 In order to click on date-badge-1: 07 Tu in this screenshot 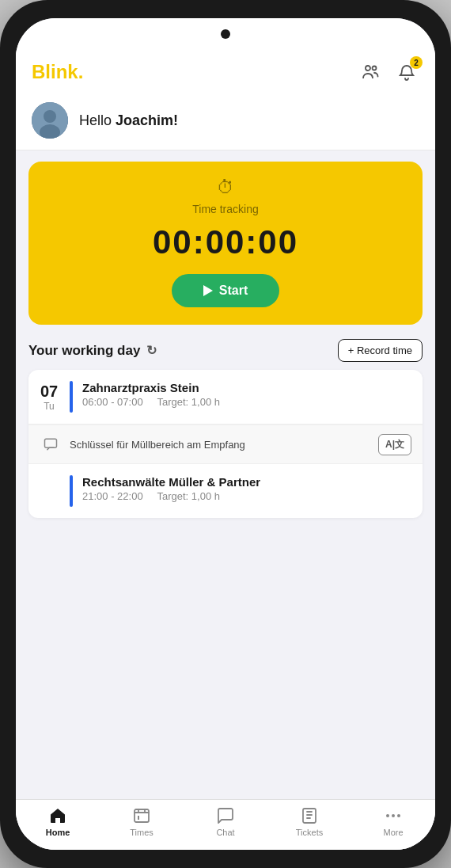, I will do `click(49, 397)`.